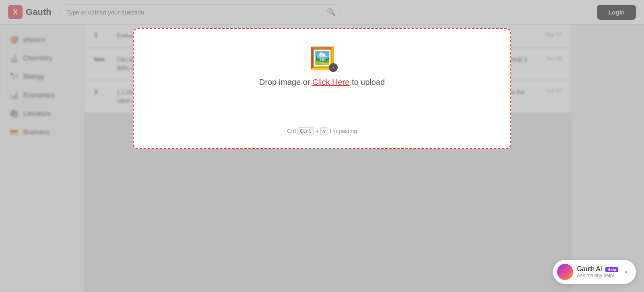  Describe the element at coordinates (331, 82) in the screenshot. I see `click-here-link: Click Here` at that location.